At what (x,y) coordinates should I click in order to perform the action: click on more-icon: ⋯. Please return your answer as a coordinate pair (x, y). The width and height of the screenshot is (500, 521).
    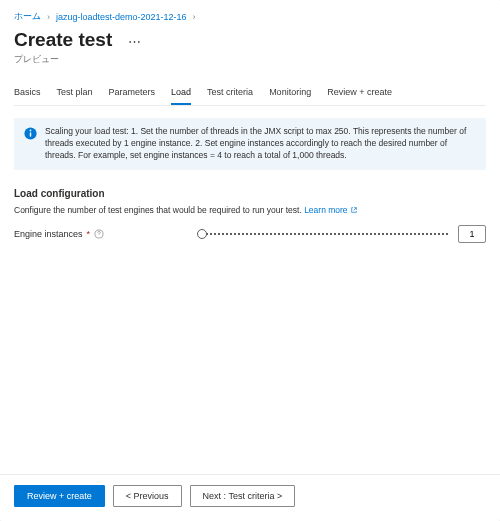
    Looking at the image, I should click on (134, 42).